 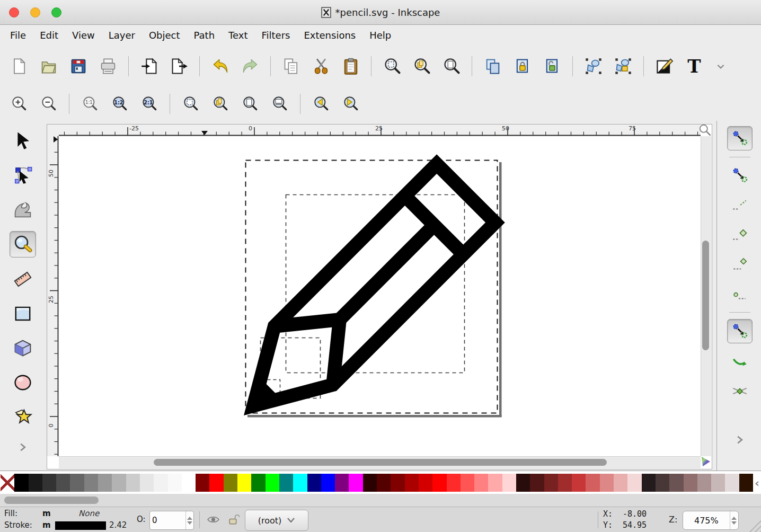 I want to click on snap-path-intersections-button, so click(x=740, y=391).